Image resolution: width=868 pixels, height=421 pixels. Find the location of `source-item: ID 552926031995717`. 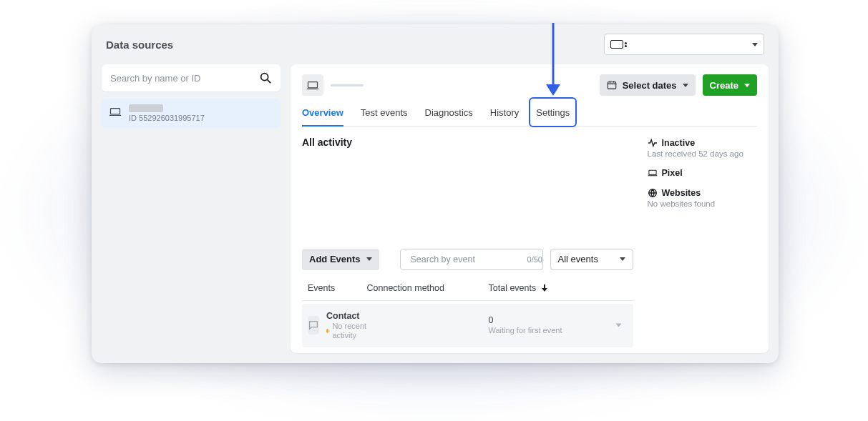

source-item: ID 552926031995717 is located at coordinates (191, 113).